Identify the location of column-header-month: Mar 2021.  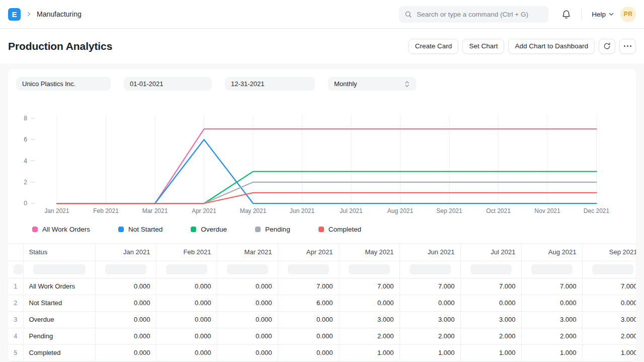
(248, 252).